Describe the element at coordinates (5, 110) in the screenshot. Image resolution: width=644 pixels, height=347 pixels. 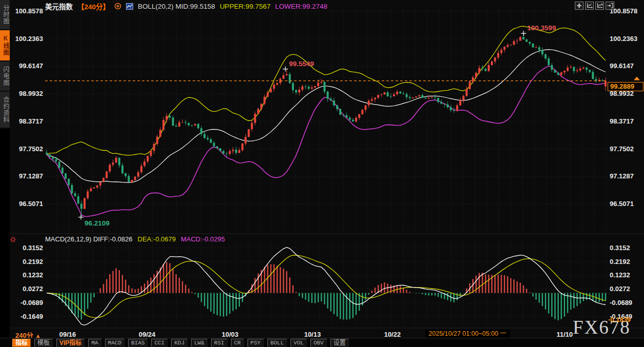
I see `sidebar-tab-4: 合约资料` at that location.